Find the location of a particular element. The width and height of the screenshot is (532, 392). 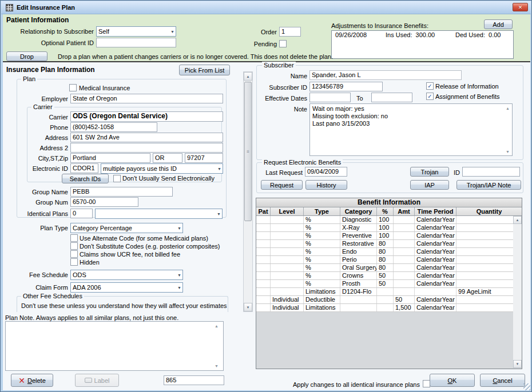

table-row: %Prosth50CalendarYear is located at coordinates (384, 284).